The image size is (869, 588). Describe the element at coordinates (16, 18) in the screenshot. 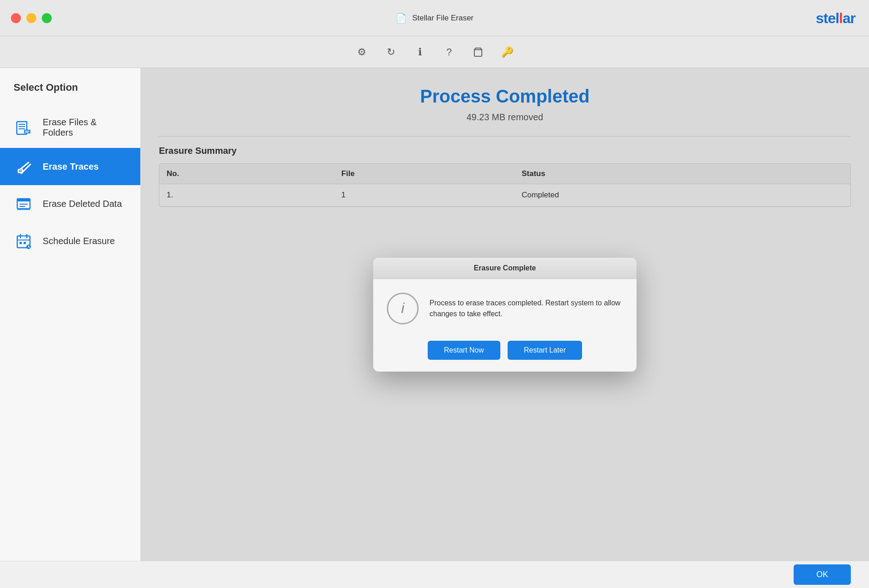

I see `close-button` at that location.